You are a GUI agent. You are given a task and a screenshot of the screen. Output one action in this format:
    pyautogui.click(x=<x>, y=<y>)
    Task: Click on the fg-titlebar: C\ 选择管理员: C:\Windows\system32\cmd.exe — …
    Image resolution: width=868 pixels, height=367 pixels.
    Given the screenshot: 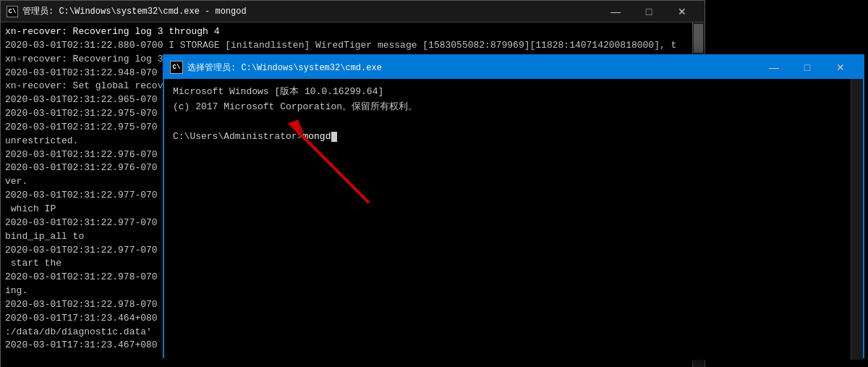 What is the action you would take?
    pyautogui.click(x=514, y=67)
    